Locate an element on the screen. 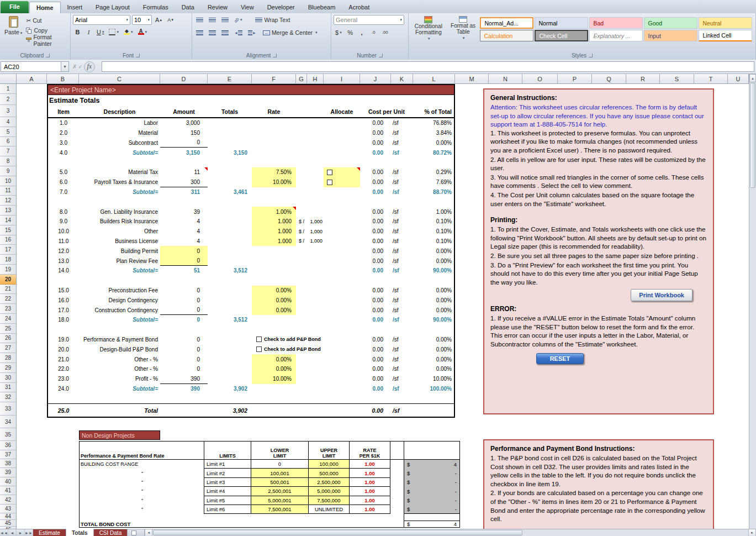 The image size is (756, 536). cell: 3,512 is located at coordinates (230, 320).